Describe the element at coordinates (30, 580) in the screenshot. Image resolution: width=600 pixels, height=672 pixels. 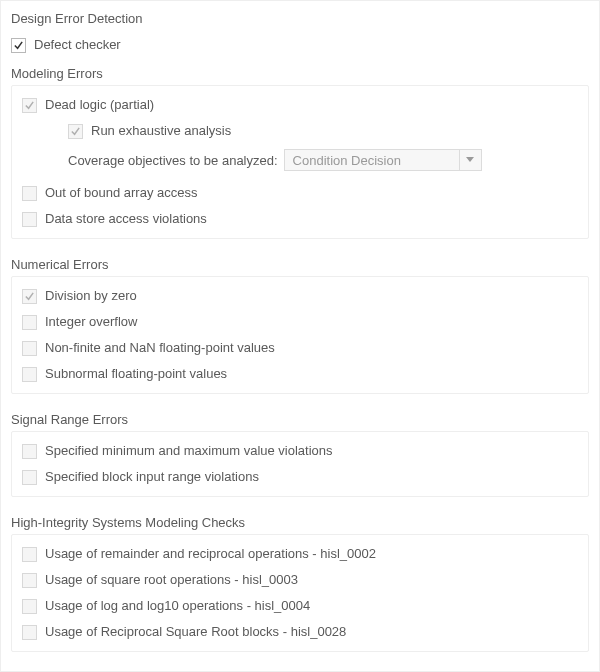
I see `hisl-0003-checkbox` at that location.